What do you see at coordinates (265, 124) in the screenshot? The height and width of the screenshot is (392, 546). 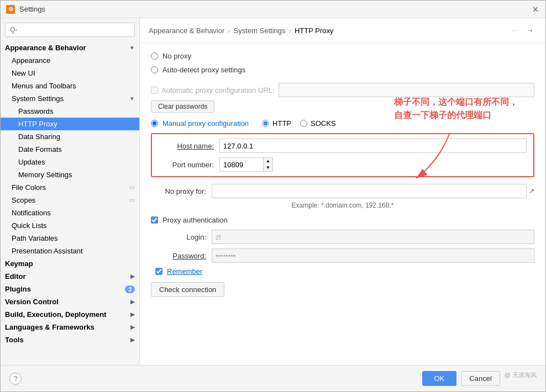 I see `http-radio` at bounding box center [265, 124].